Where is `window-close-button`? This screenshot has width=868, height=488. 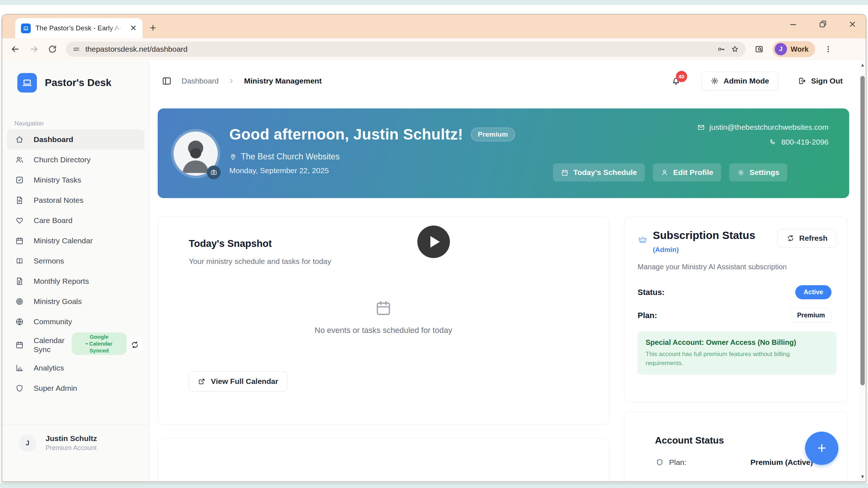
window-close-button is located at coordinates (852, 24).